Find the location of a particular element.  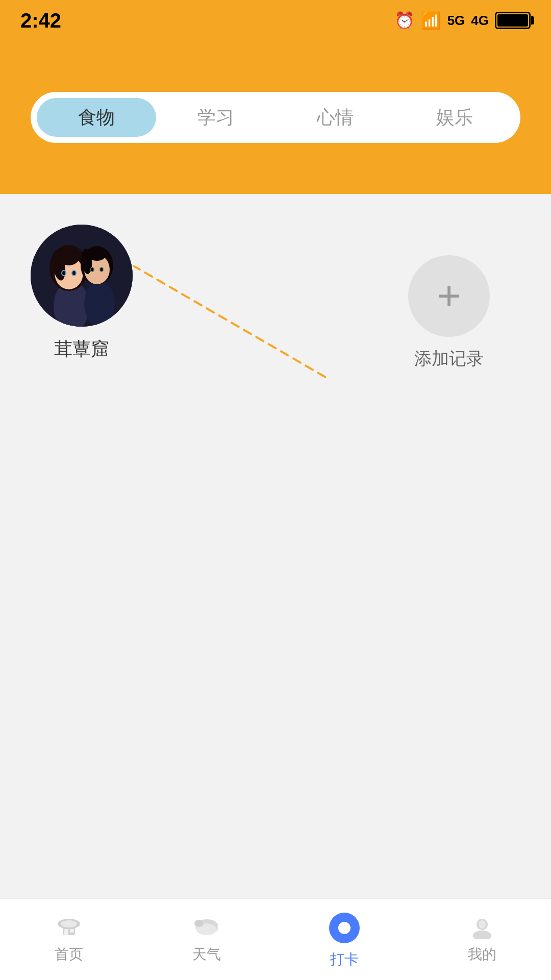

bottom-nav: 首页 天气 打卡 我的 is located at coordinates (276, 939).